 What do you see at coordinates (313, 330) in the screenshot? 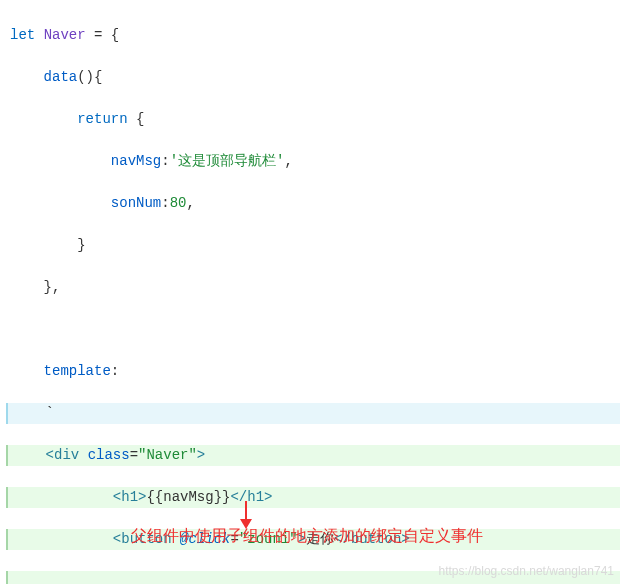
I see `code-line` at bounding box center [313, 330].